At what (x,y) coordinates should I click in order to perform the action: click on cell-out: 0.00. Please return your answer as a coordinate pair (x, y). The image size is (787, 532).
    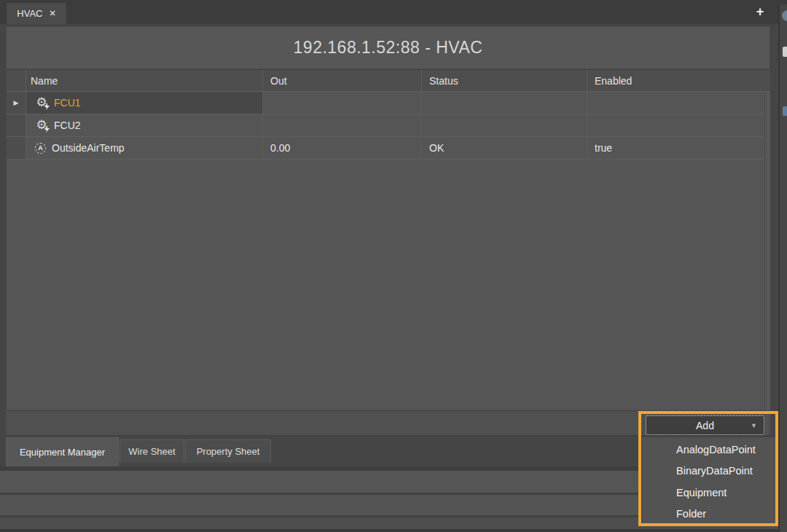
    Looking at the image, I should click on (342, 148).